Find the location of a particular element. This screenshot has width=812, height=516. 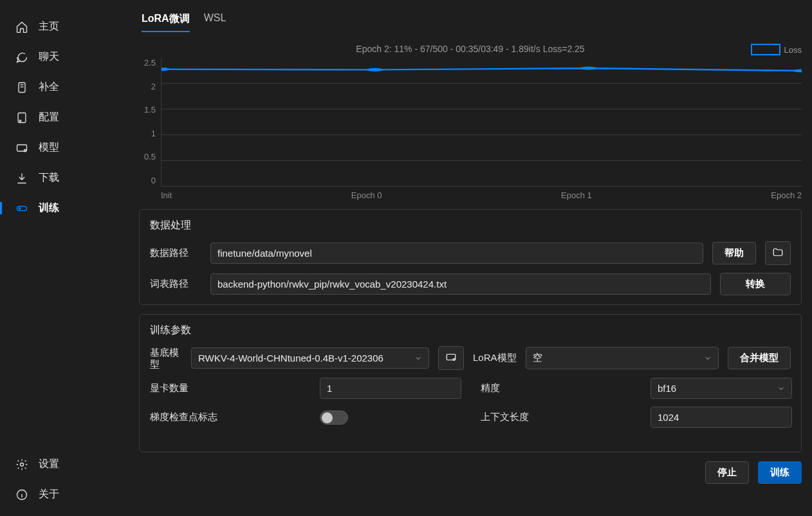

config-icon is located at coordinates (22, 118).